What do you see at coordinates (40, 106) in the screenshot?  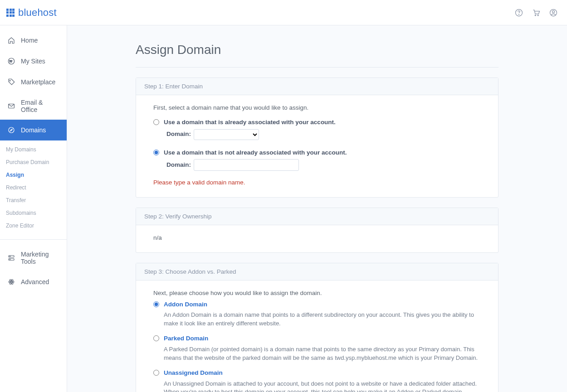 I see `sidebar-item-label: Email & Office` at bounding box center [40, 106].